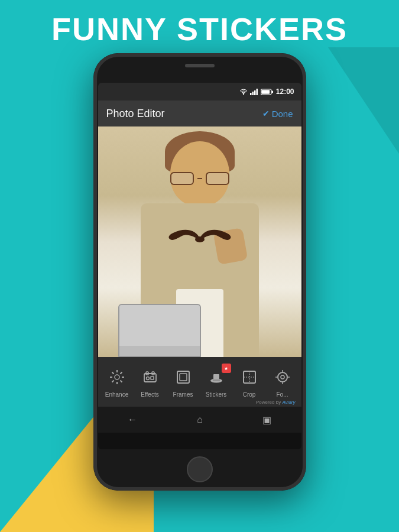 The width and height of the screenshot is (399, 532). What do you see at coordinates (200, 29) in the screenshot?
I see `page-header-title: FUNNY STICKERS` at bounding box center [200, 29].